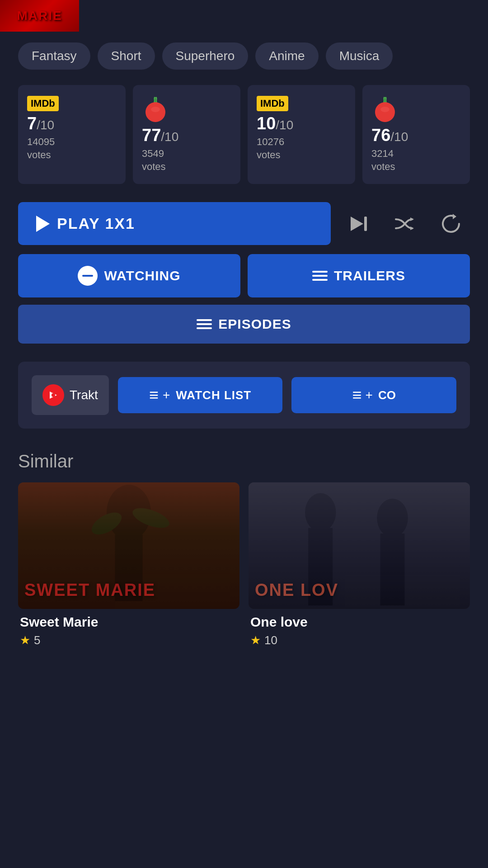 Image resolution: width=488 pixels, height=868 pixels. What do you see at coordinates (360, 56) in the screenshot?
I see `genre-tag-musica: Musica` at bounding box center [360, 56].